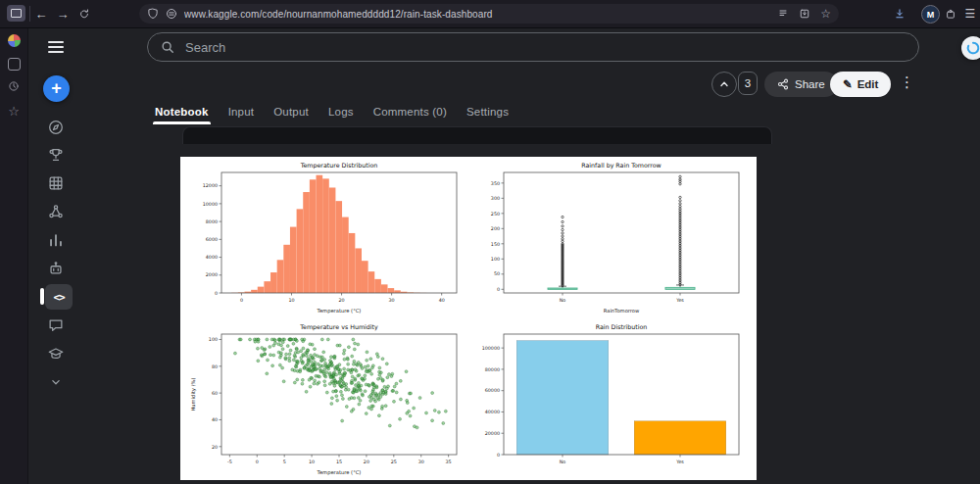 The height and width of the screenshot is (484, 980). I want to click on app-menu-icon: ☰, so click(970, 14).